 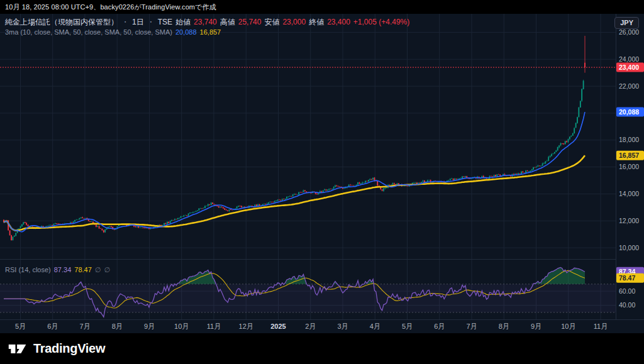 I want to click on attribution-bar: 10月 18, 2025 08:00 UTC+9、backy0226がTradi…, so click(x=322, y=7).